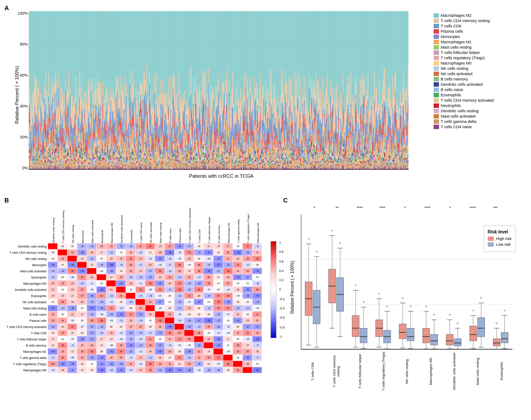 Image resolution: width=531 pixels, height=420 pixels. Describe the element at coordinates (104, 137) in the screenshot. I see `svg-rect-2018` at that location.